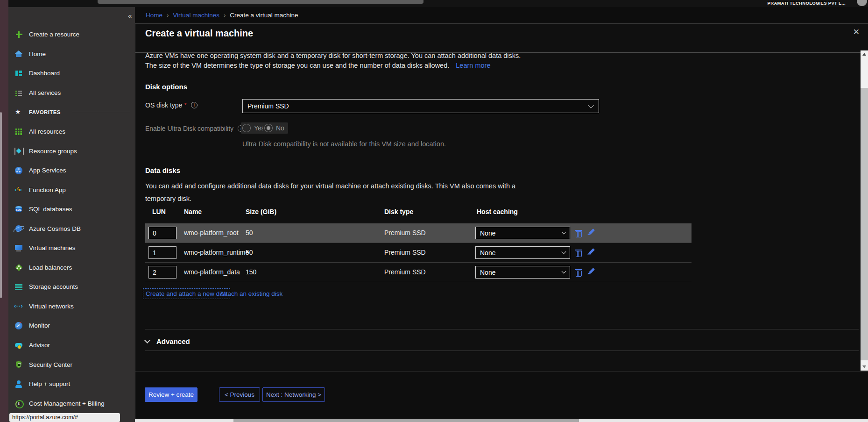 The image size is (868, 422). I want to click on sidebar-nav: Create a resourceHomeDashboardAll servic…, so click(72, 219).